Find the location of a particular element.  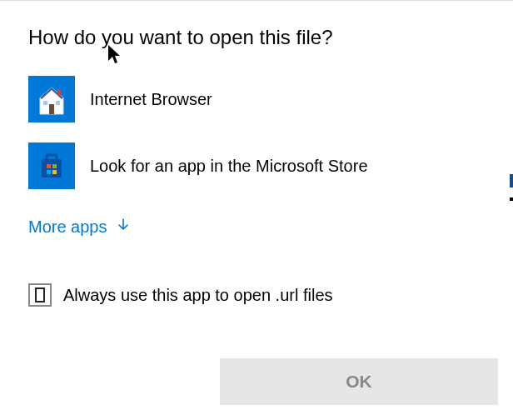

app-option-microsoft-store: Look for an app in the Microsoft Store is located at coordinates (256, 166).